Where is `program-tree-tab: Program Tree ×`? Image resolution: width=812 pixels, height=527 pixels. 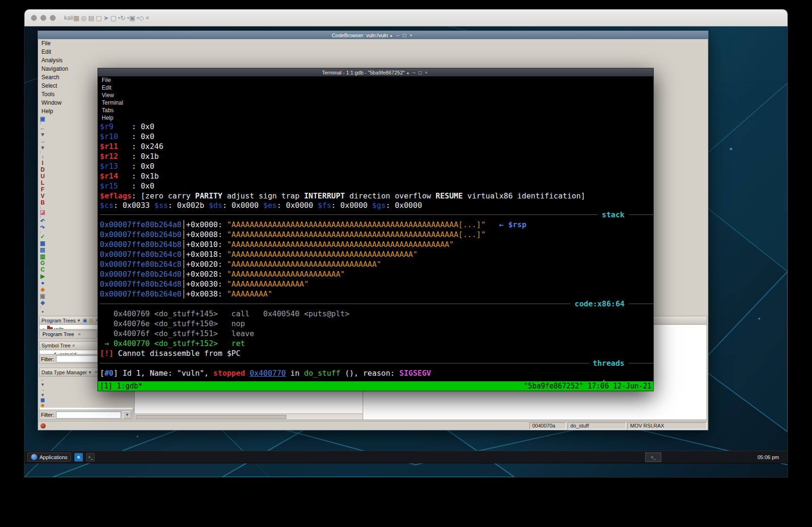
program-tree-tab: Program Tree × is located at coordinates (68, 335).